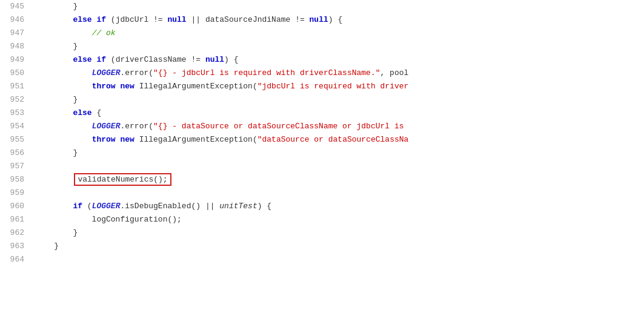  Describe the element at coordinates (322, 246) in the screenshot. I see `code-row: 963 }` at that location.